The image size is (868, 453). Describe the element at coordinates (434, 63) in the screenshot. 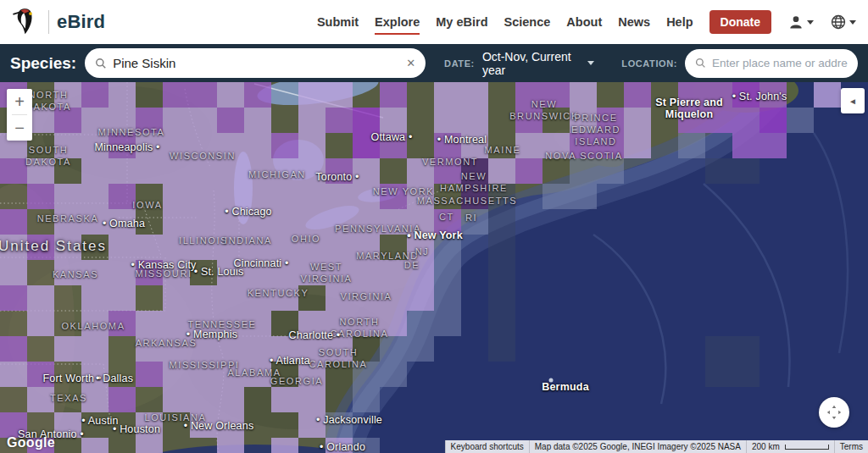

I see `species-toolbar: Species: ✕ DATE: Oct-Nov, Current year L…` at that location.